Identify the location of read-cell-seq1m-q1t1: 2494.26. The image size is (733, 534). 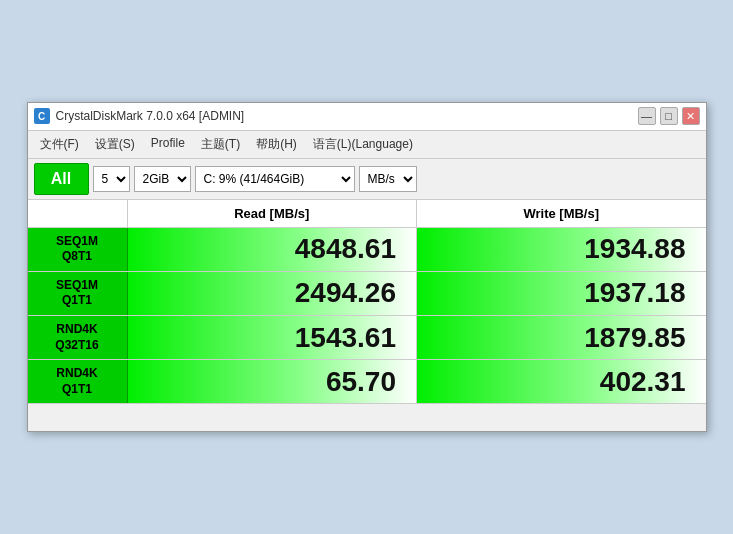
(273, 294).